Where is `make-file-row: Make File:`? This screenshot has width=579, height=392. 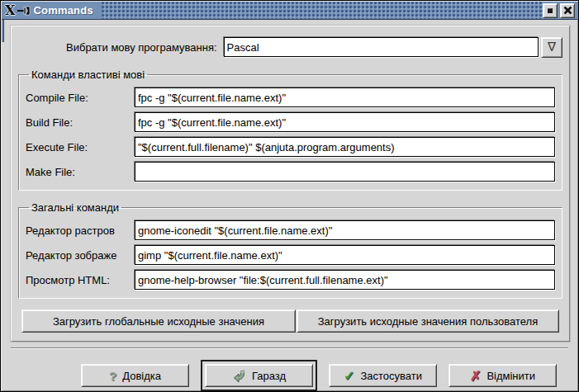 make-file-row: Make File: is located at coordinates (291, 172).